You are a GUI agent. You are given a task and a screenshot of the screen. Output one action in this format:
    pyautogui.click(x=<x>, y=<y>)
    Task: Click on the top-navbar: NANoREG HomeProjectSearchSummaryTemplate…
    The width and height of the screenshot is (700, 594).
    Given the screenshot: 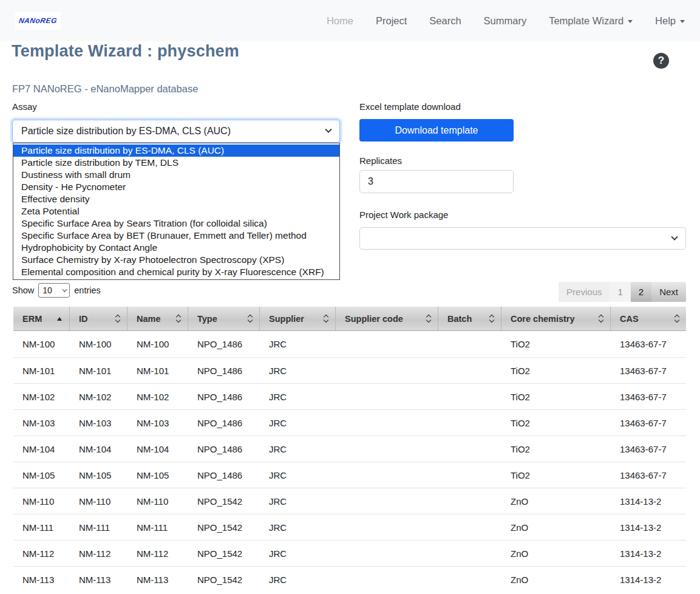 What is the action you would take?
    pyautogui.click(x=350, y=21)
    